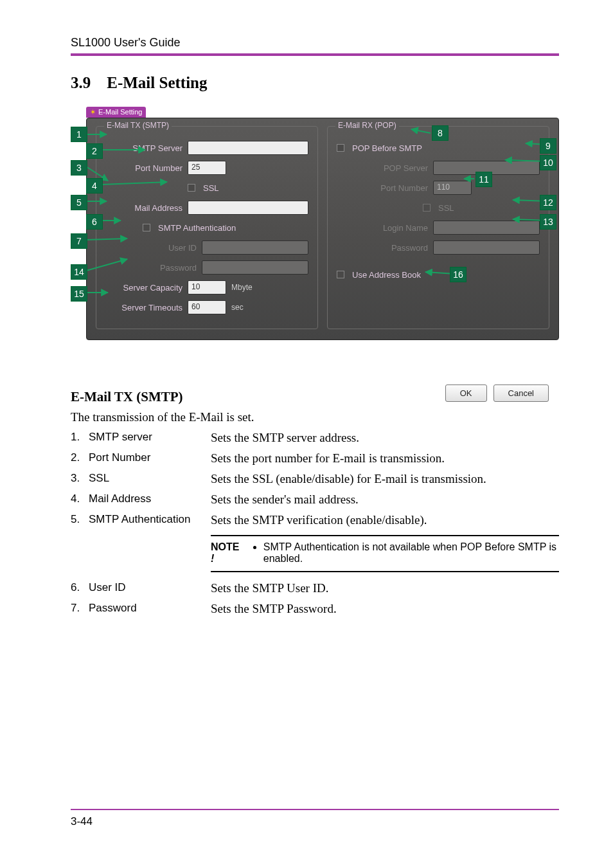  Describe the element at coordinates (315, 417) in the screenshot. I see `intro-paragraph: The transmission of the E-Mail is set.` at that location.